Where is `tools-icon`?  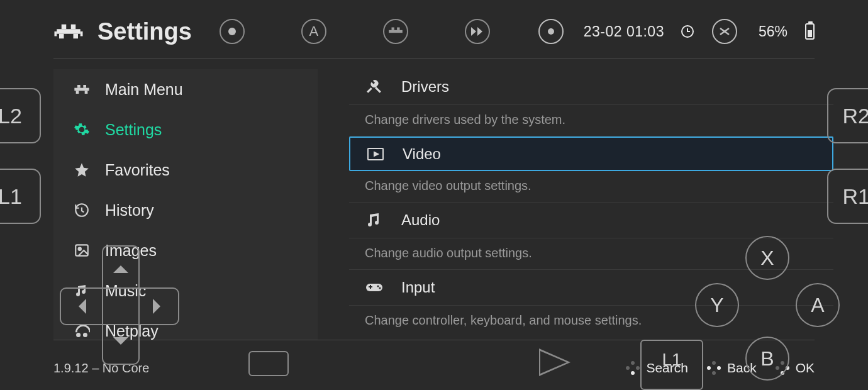
tools-icon is located at coordinates (374, 87).